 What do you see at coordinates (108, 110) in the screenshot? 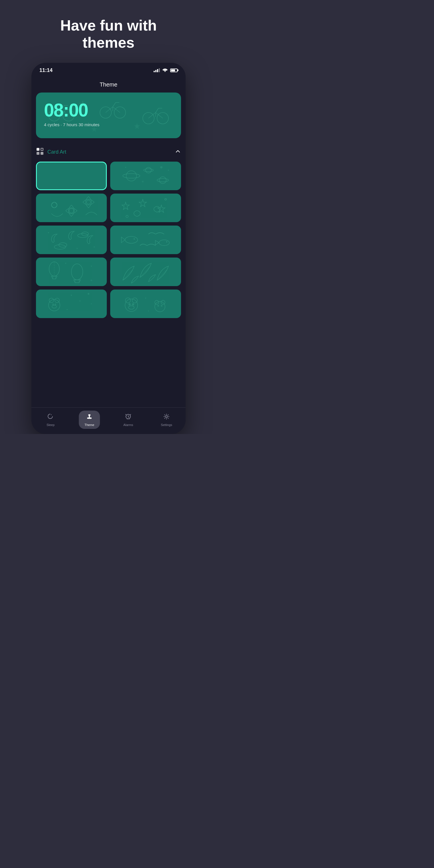
I see `time-display: 08:00` at bounding box center [108, 110].